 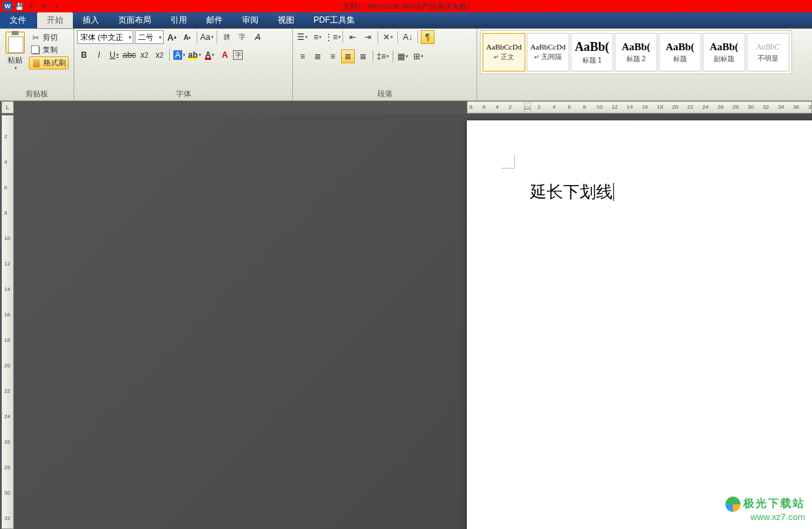 I want to click on char-border-button: 字, so click(x=238, y=55).